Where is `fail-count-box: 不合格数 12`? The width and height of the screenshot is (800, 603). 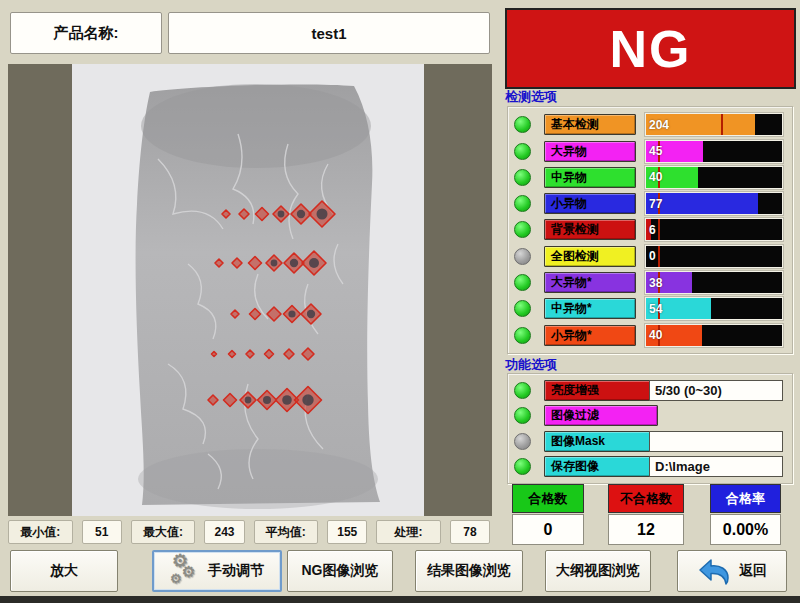 fail-count-box: 不合格数 12 is located at coordinates (646, 514).